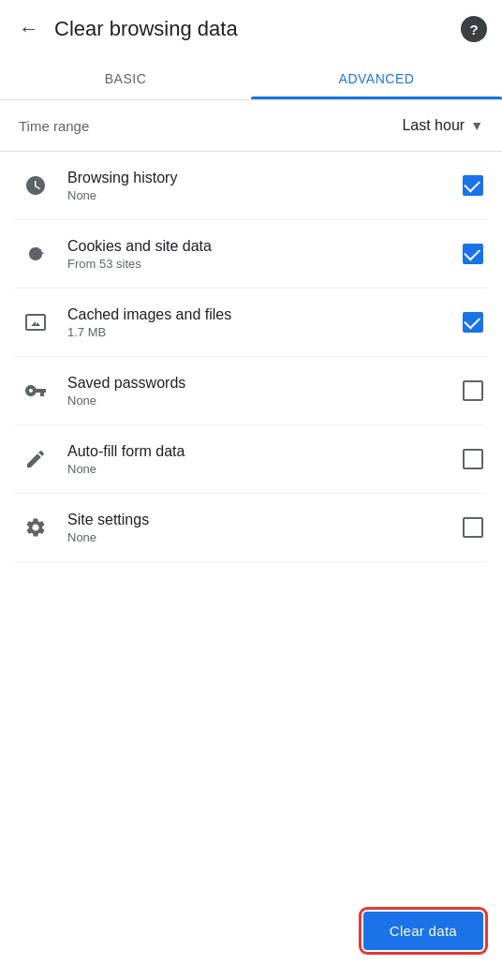  I want to click on item-text: Cookies and site data From 53 sites, so click(258, 255).